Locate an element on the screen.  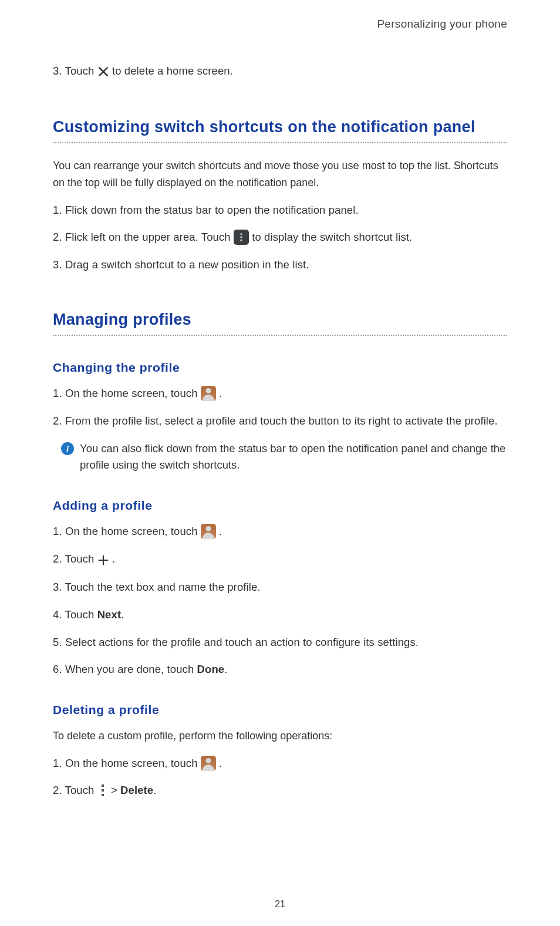
step-bold: Done is located at coordinates (211, 669).